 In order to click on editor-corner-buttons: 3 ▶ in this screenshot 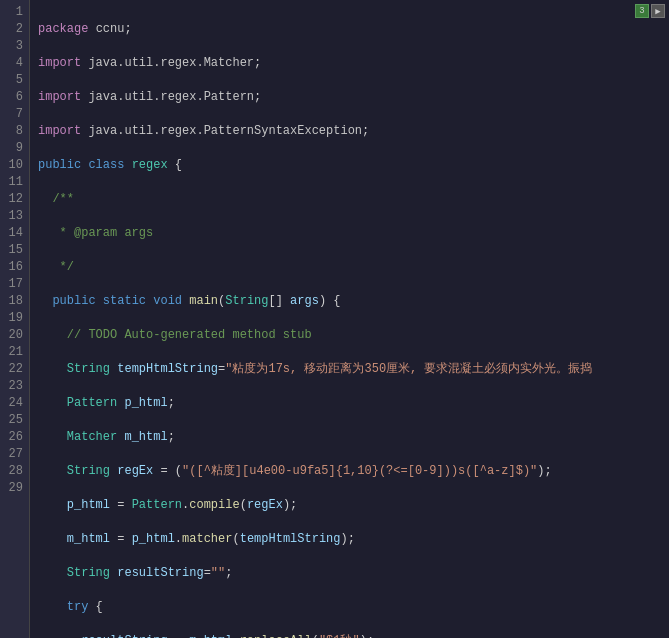, I will do `click(650, 11)`.